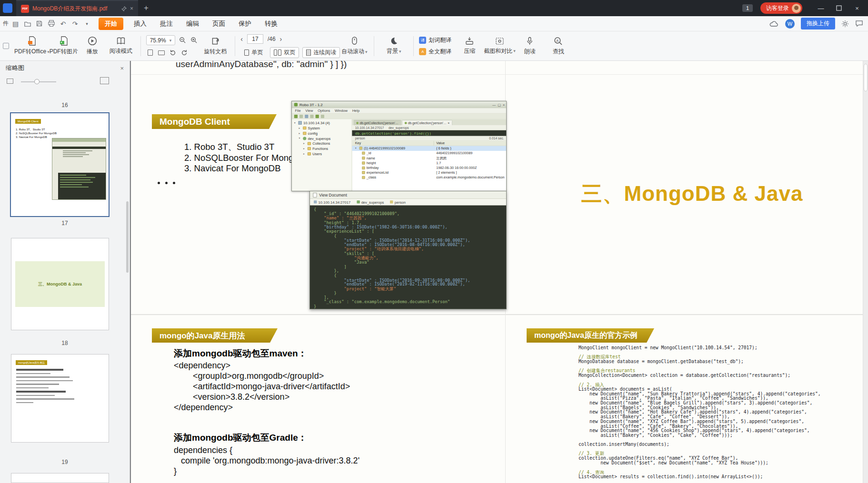 This screenshot has width=868, height=483. Describe the element at coordinates (92, 46) in the screenshot. I see `play-button: 播放` at that location.